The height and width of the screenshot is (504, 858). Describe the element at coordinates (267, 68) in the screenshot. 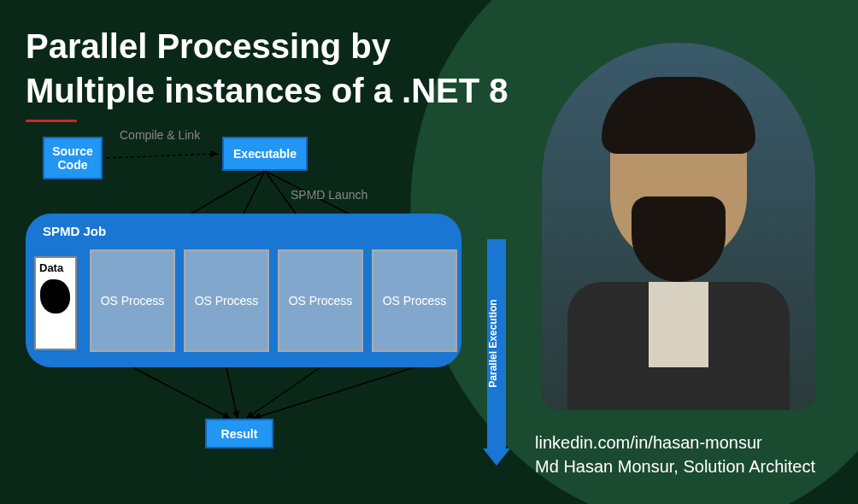

I see `page-title: Parallel Processing by Multiple instance…` at that location.